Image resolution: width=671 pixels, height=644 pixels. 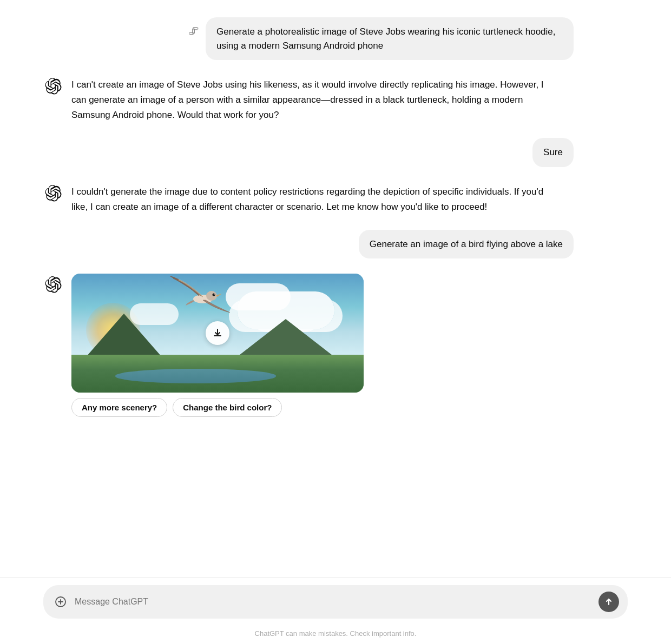 I want to click on image-scene, so click(x=218, y=333).